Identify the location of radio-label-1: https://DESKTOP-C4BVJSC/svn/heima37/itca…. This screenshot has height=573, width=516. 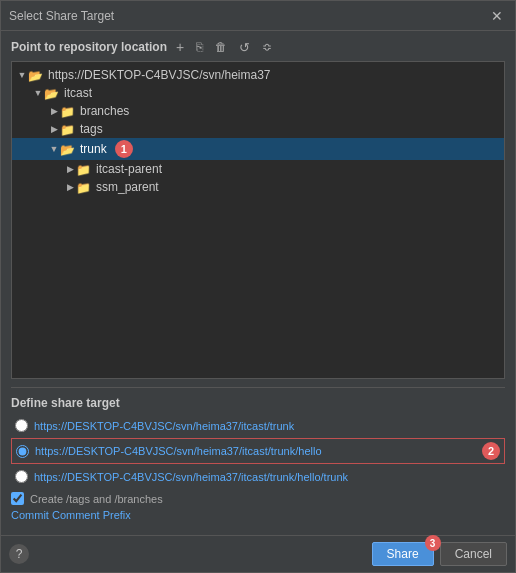
(164, 426).